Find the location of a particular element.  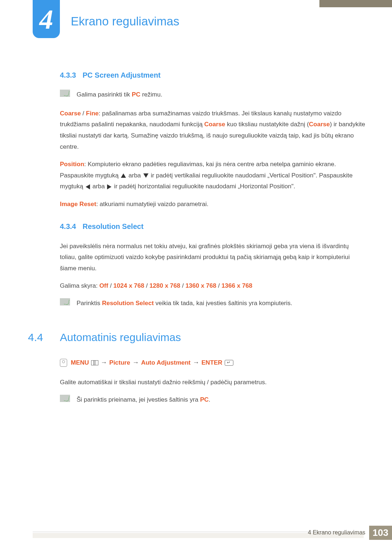

para-image-reset: Image Reset: atkuriami numatytieji vaizd… is located at coordinates (213, 205).